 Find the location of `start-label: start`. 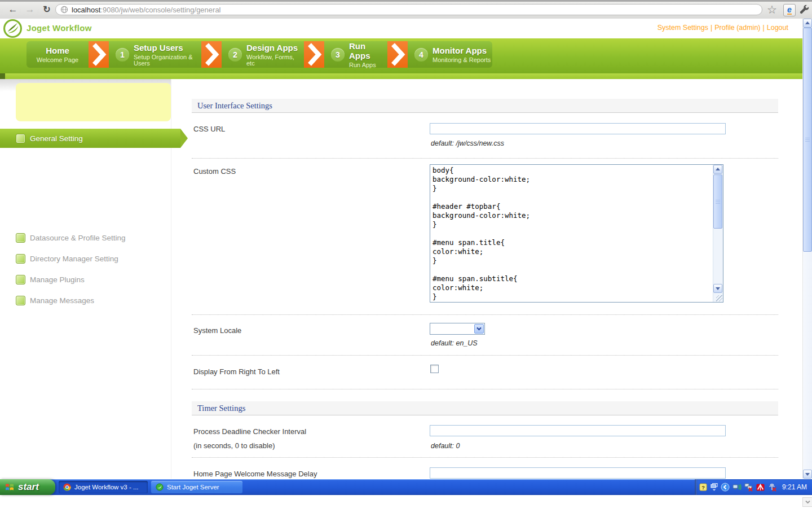

start-label: start is located at coordinates (28, 487).